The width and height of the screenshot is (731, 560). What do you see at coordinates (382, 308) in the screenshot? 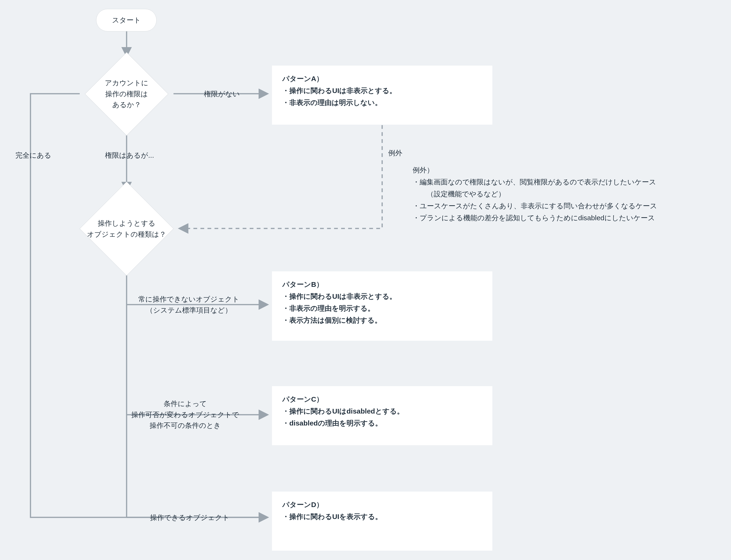
I see `pattern-b-line-2: ・非表示の理由を明示する。` at bounding box center [382, 308].